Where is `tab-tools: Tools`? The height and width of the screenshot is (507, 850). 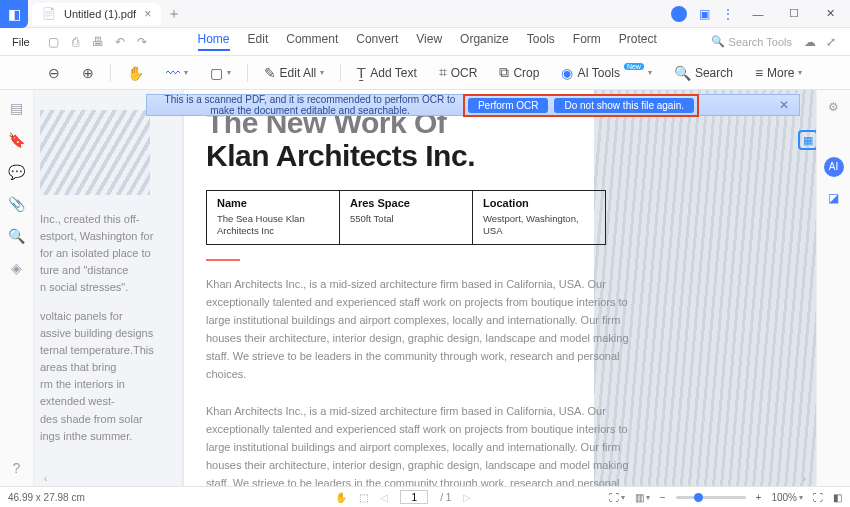
tab-tools: Tools is located at coordinates (541, 42).